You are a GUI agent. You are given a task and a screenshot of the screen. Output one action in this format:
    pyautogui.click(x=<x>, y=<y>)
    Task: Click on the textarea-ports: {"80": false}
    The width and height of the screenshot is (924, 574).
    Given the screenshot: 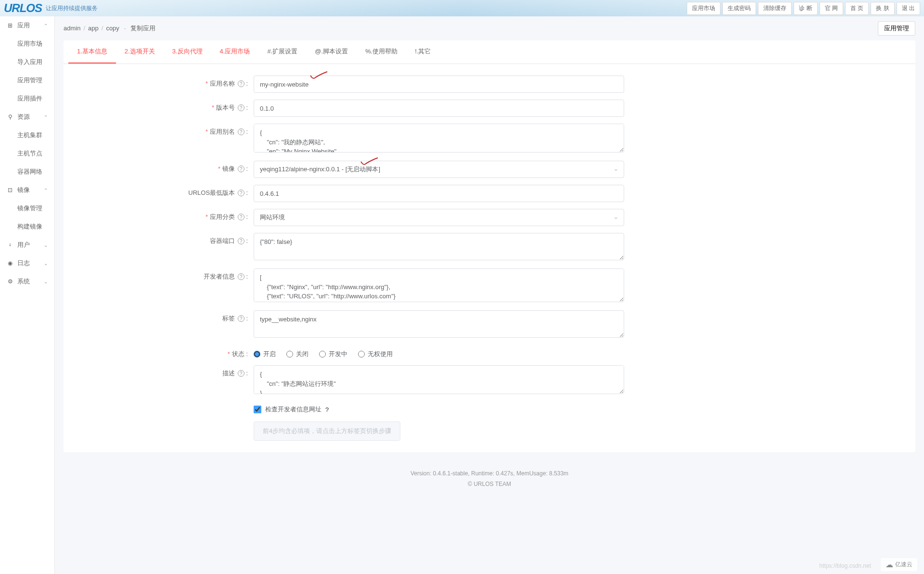 What is the action you would take?
    pyautogui.click(x=439, y=246)
    